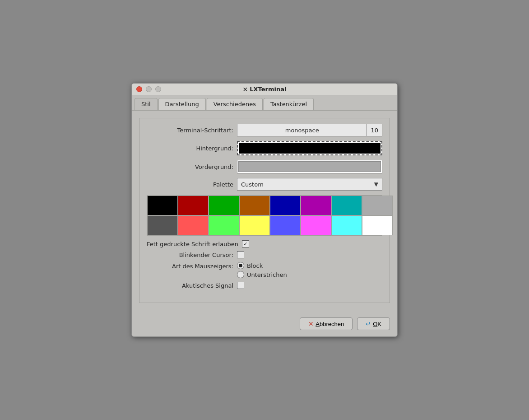 The width and height of the screenshot is (529, 420). What do you see at coordinates (264, 148) in the screenshot?
I see `bg-row: Hintergrund:` at bounding box center [264, 148].